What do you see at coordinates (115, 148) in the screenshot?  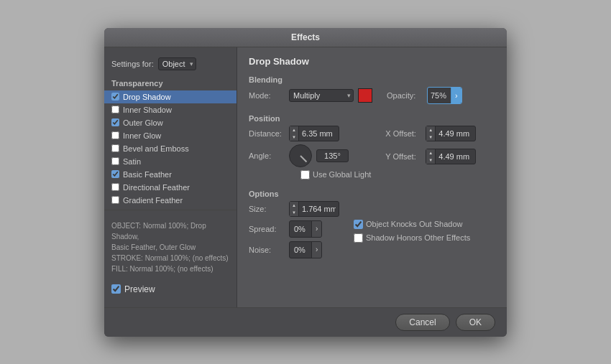 I see `effect-checkbox-bevel-emboss` at bounding box center [115, 148].